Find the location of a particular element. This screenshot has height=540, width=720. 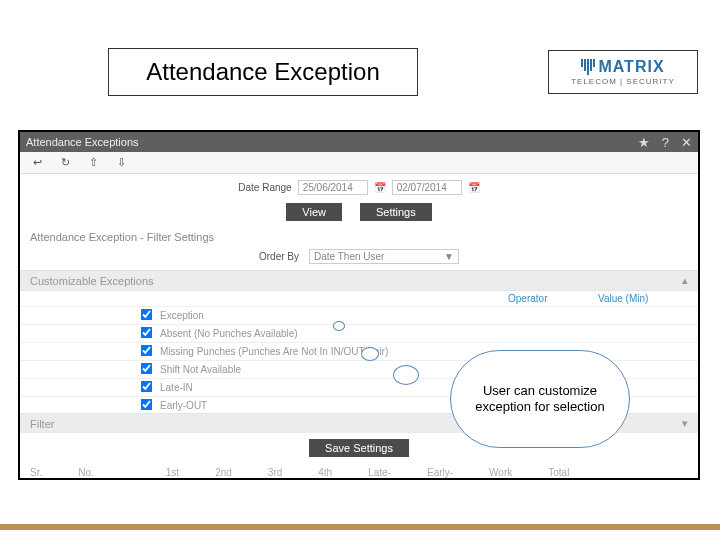

save-settings-button: Save Settings is located at coordinates (359, 448).